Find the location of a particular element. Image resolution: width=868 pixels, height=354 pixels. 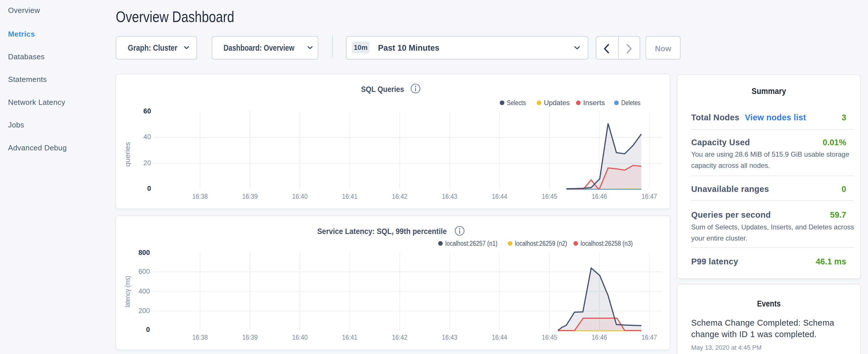

svg-text: localhost:26259 (n2) is located at coordinates (541, 244).